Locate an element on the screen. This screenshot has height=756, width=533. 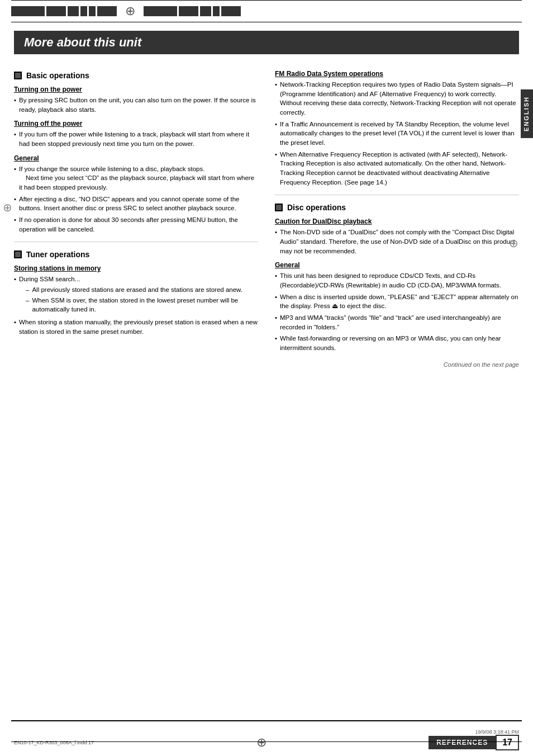
fm-radio-item-3: When Alternative Frequency Reception is … is located at coordinates (397, 169).